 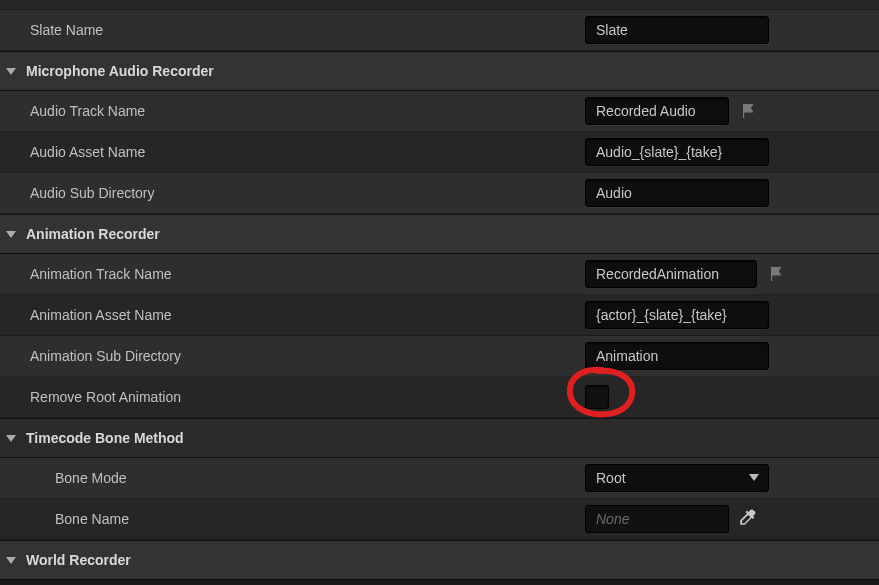 I want to click on bone-name-input: None, so click(x=657, y=519).